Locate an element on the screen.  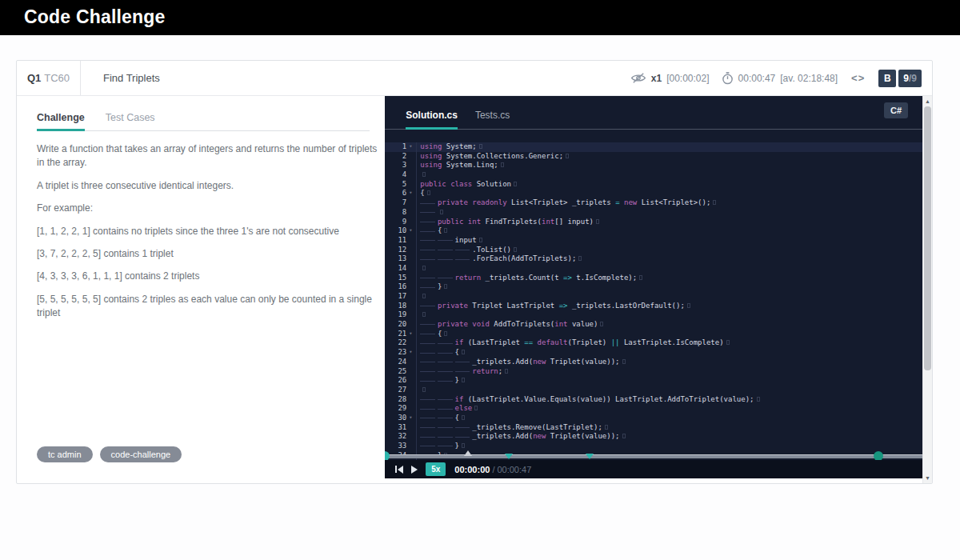
description-paragraph: Write a function that takes an array of … is located at coordinates (209, 157).